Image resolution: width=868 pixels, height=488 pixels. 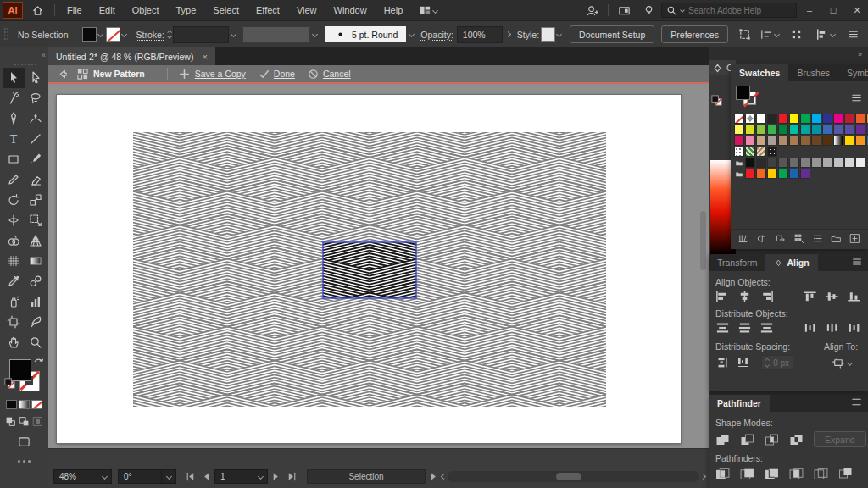 I want to click on style-swatch, so click(x=548, y=34).